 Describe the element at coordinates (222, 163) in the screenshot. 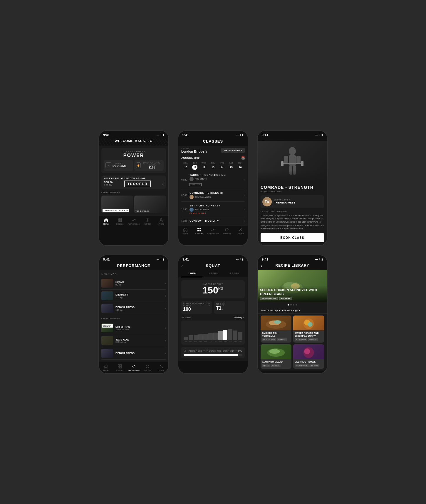

I see `day-name-fri: FRI` at that location.